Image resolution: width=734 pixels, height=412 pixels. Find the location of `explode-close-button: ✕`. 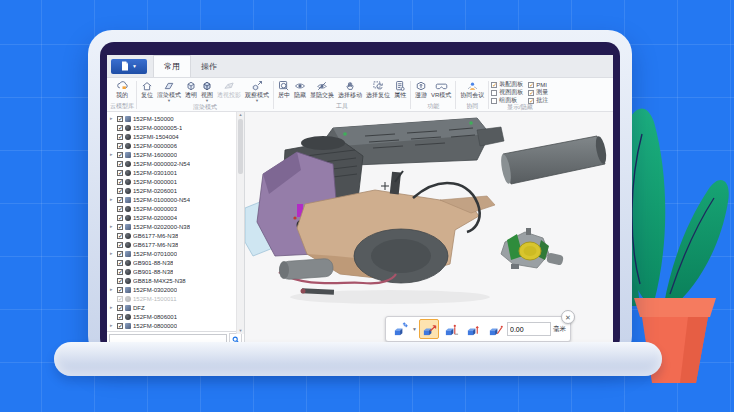

explode-close-button: ✕ is located at coordinates (568, 317).